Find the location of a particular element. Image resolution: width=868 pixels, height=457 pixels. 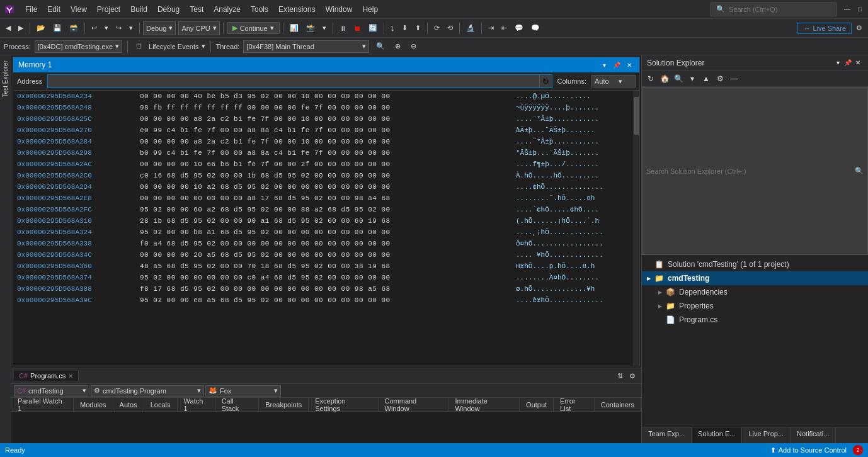

pane-tab-watch-1: Watch 1 is located at coordinates (197, 404).